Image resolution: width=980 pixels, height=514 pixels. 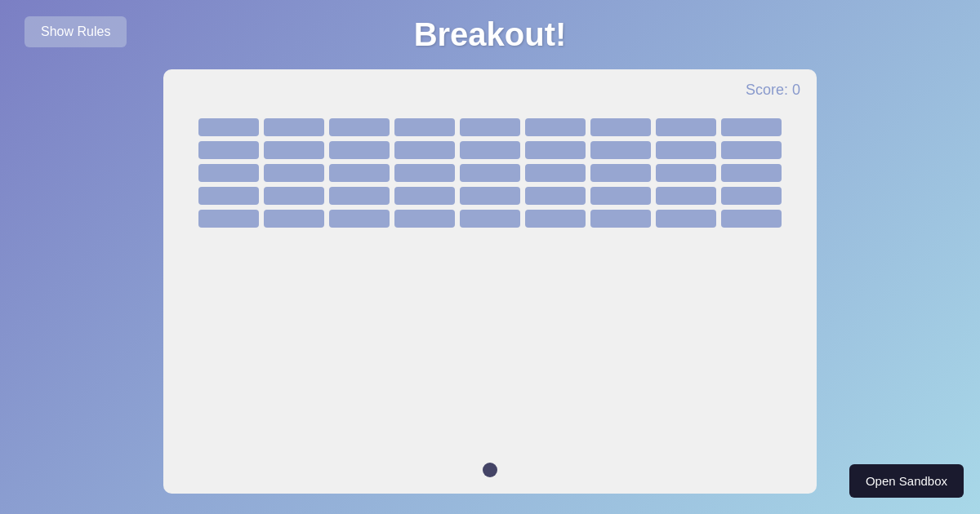 What do you see at coordinates (490, 173) in the screenshot?
I see `bricks-area` at bounding box center [490, 173].